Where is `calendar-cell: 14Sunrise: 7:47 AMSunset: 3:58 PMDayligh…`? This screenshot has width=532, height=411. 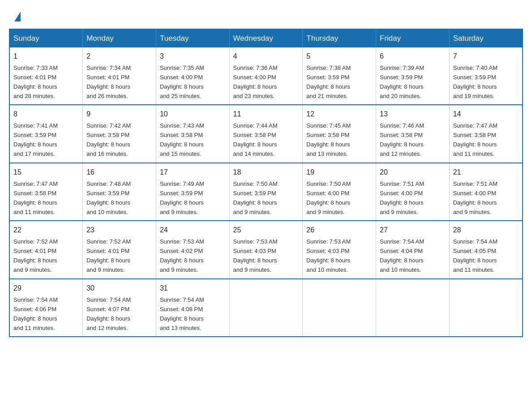 calendar-cell: 14Sunrise: 7:47 AMSunset: 3:58 PMDayligh… is located at coordinates (486, 133).